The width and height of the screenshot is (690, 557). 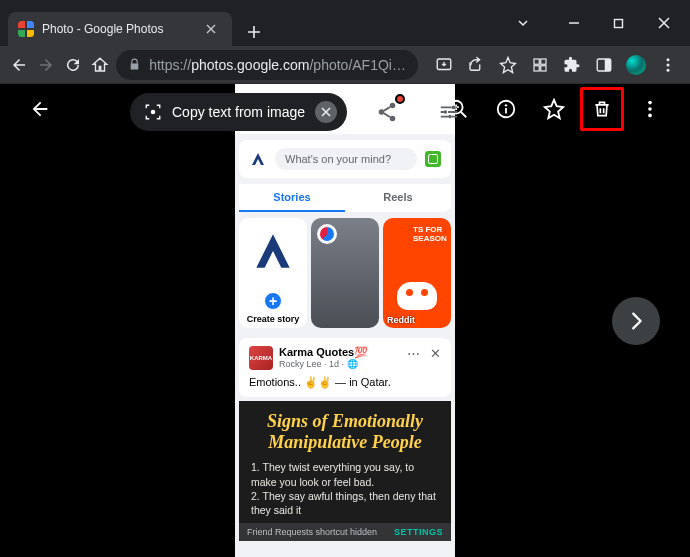 I want to click on nav-forward-button, so click(x=46, y=65).